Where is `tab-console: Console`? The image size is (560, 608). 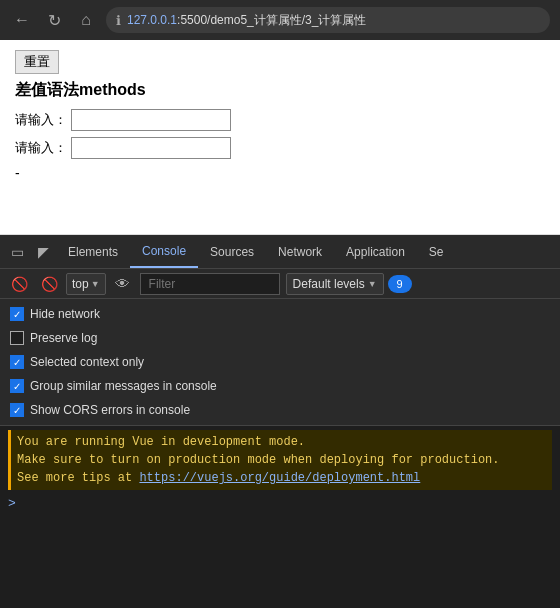
tab-console: Console is located at coordinates (164, 252).